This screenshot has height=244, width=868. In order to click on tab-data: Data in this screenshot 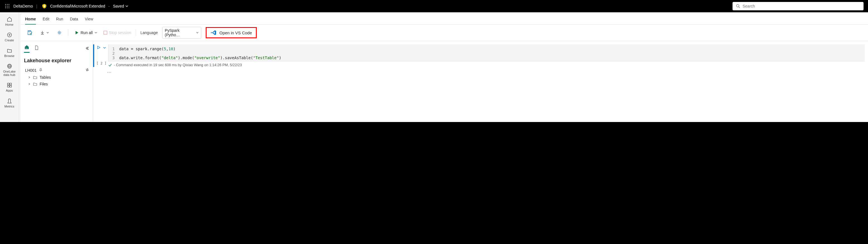, I will do `click(74, 21)`.